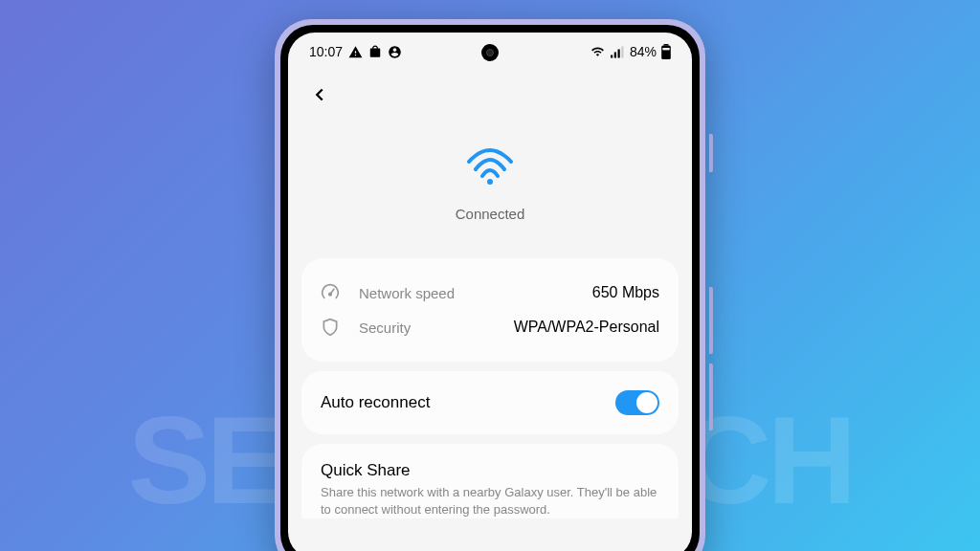  Describe the element at coordinates (325, 52) in the screenshot. I see `status-time: 10:07` at that location.